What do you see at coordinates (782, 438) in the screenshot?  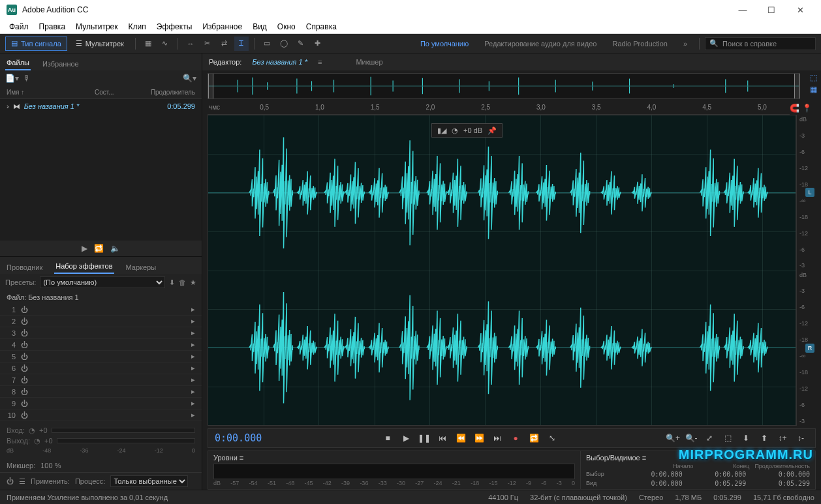 I see `zoom-amp-in-icon: ↕+` at bounding box center [782, 438].